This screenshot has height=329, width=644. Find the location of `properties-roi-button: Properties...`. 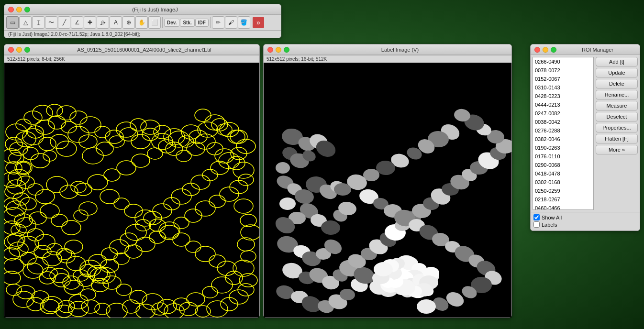

properties-roi-button: Properties... is located at coordinates (617, 128).